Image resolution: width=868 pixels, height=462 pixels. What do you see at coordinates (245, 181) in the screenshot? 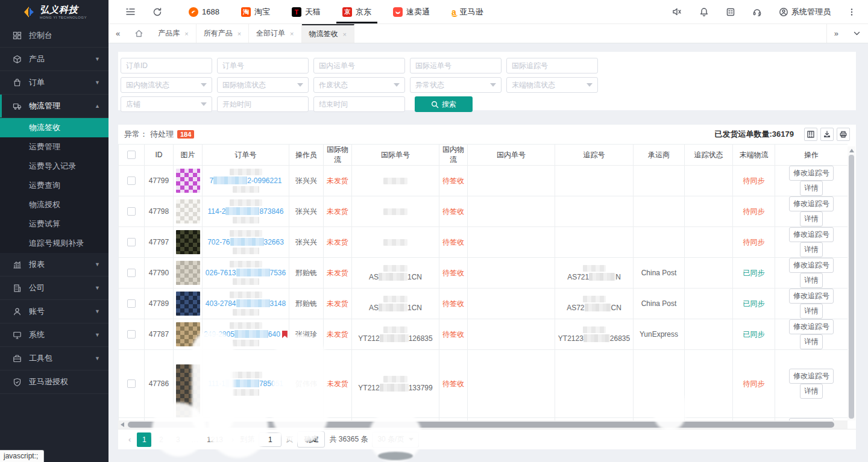
I see `order-number-link: 72-0996221` at bounding box center [245, 181].